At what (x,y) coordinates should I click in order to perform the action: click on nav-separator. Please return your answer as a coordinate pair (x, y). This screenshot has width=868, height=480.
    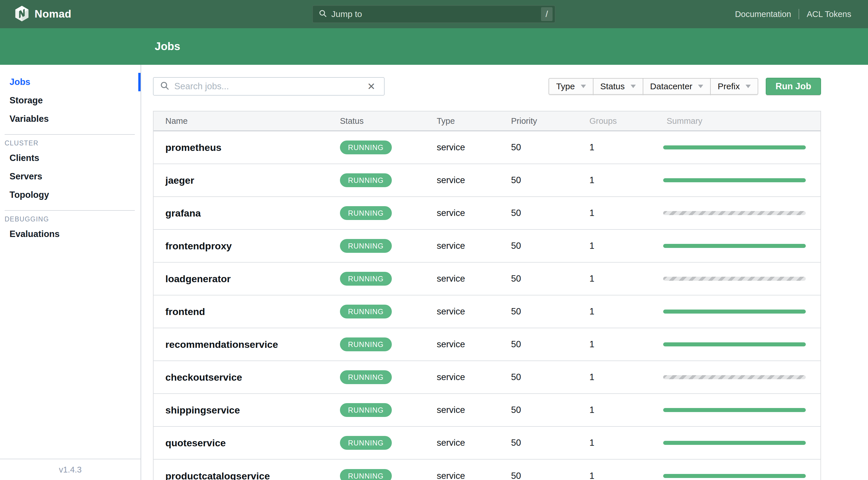
    Looking at the image, I should click on (799, 14).